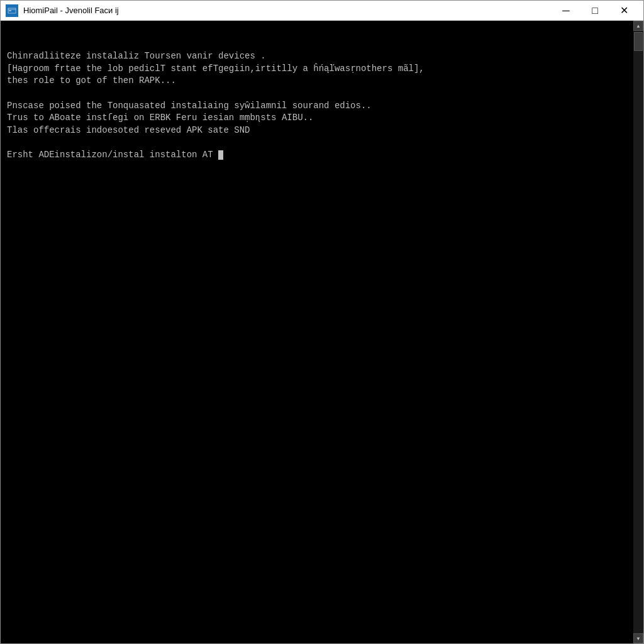  Describe the element at coordinates (221, 155) in the screenshot. I see `terminal-cursor` at that location.